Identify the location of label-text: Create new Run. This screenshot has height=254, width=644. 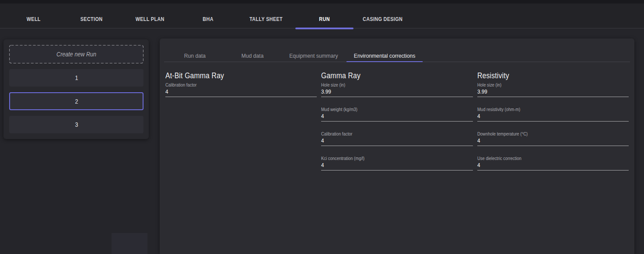
(76, 54).